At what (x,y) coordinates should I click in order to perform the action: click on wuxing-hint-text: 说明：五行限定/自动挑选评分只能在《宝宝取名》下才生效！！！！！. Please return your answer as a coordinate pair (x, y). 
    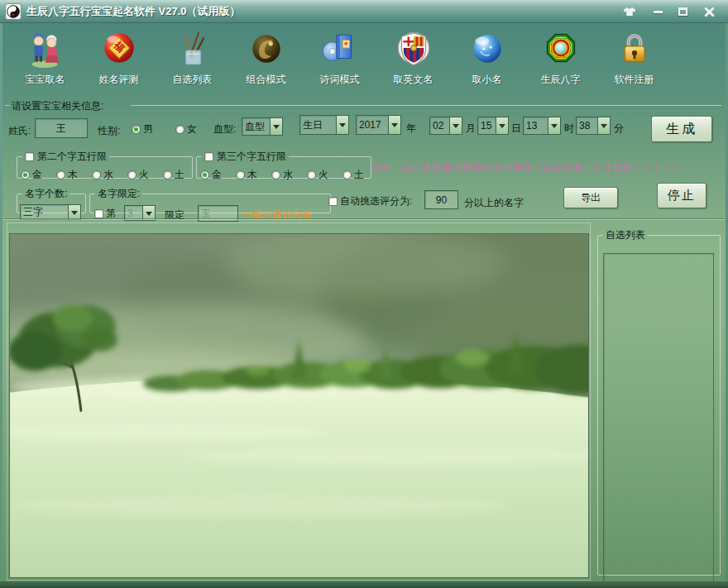
    Looking at the image, I should click on (526, 167).